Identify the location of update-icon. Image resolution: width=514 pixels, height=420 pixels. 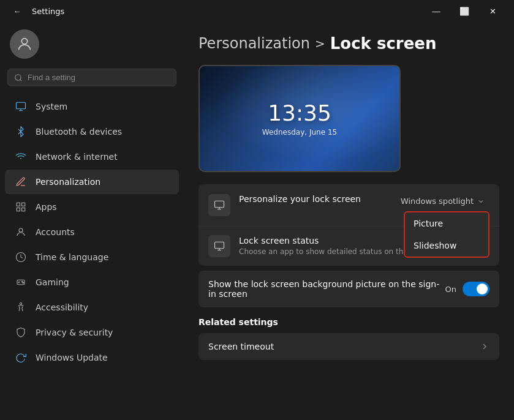
(21, 358).